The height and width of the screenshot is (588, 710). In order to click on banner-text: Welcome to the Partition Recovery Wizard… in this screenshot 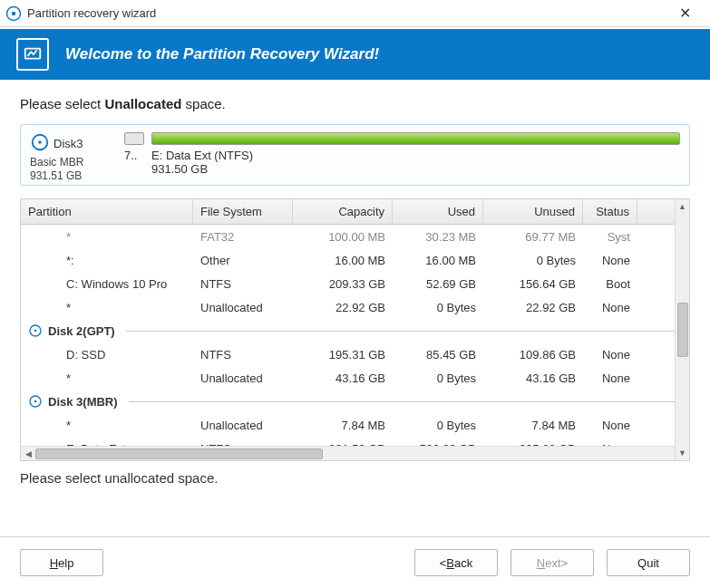, I will do `click(222, 54)`.